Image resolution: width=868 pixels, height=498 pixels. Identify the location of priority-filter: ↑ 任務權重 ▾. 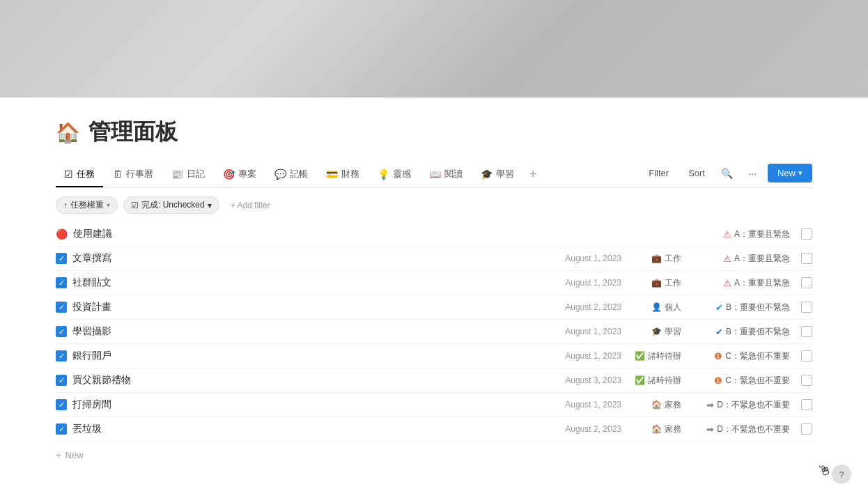
(86, 205).